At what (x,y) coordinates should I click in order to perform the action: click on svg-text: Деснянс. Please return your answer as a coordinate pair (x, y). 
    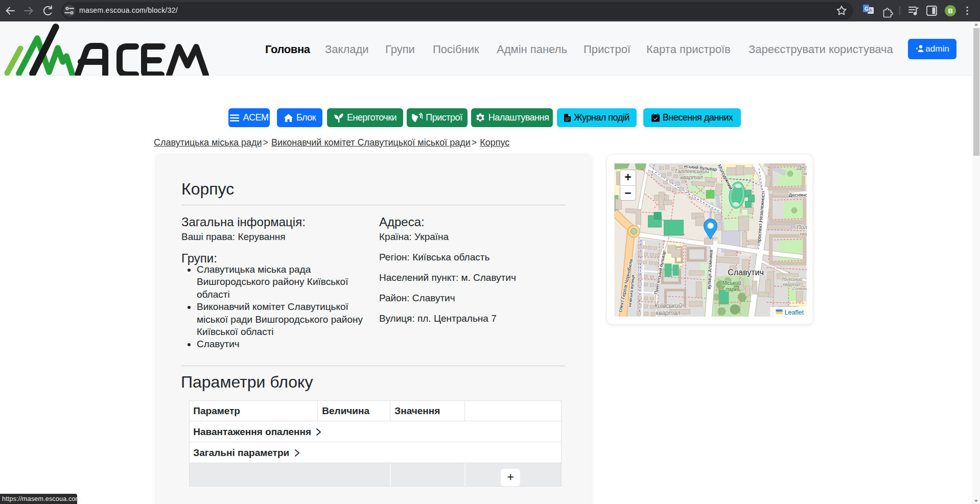
    Looking at the image, I should click on (798, 195).